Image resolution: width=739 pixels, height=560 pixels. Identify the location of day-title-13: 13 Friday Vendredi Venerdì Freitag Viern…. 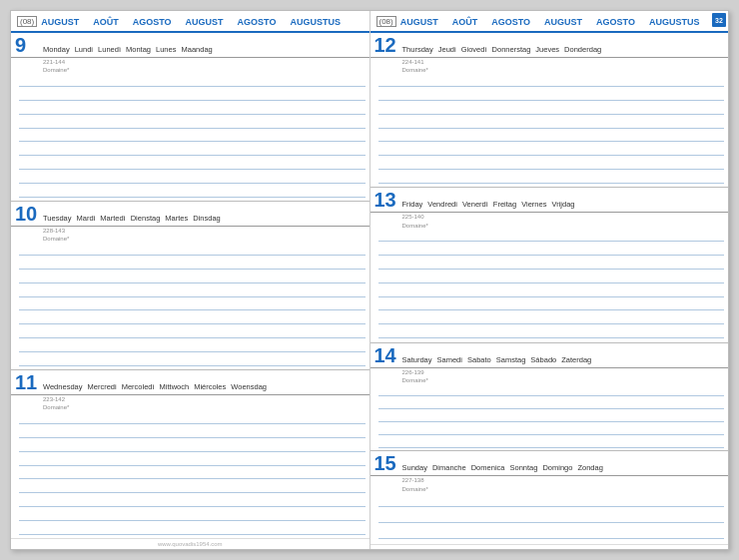
(549, 200).